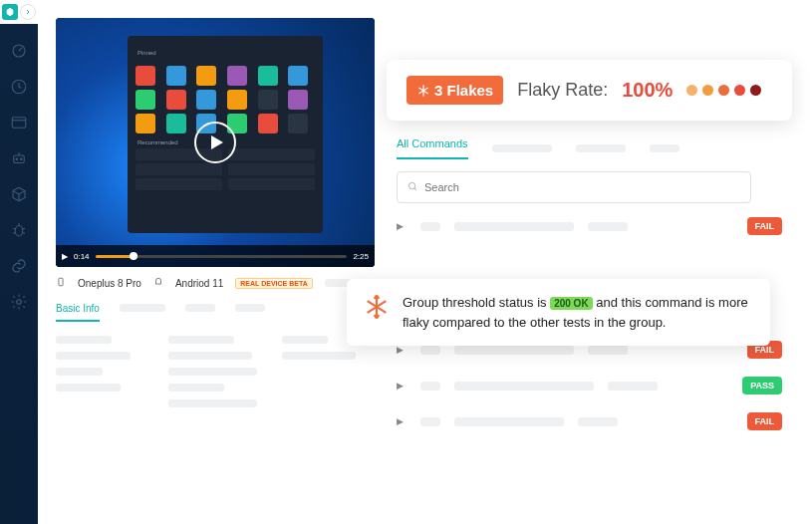 The height and width of the screenshot is (524, 812). I want to click on browser-icon, so click(19, 123).